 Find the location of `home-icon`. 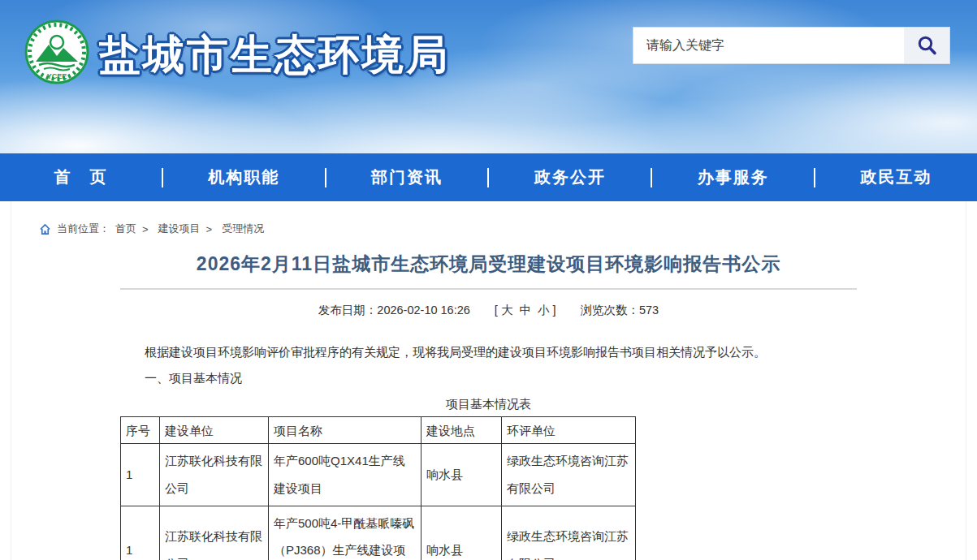

home-icon is located at coordinates (45, 229).